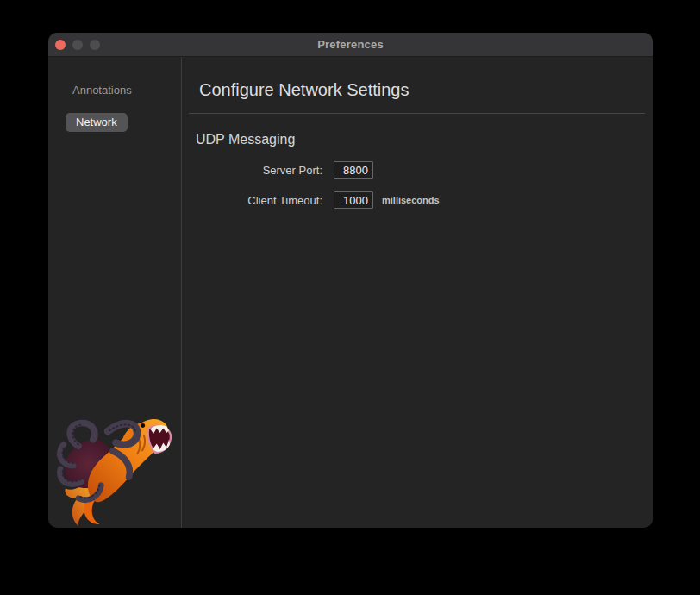  I want to click on close-button, so click(60, 45).